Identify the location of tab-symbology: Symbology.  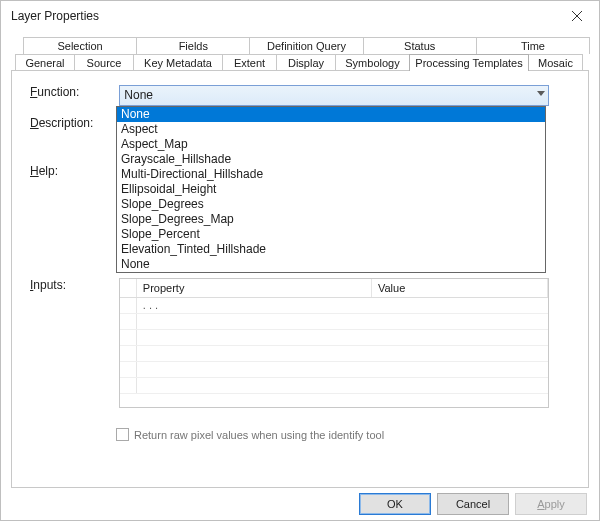
(372, 62).